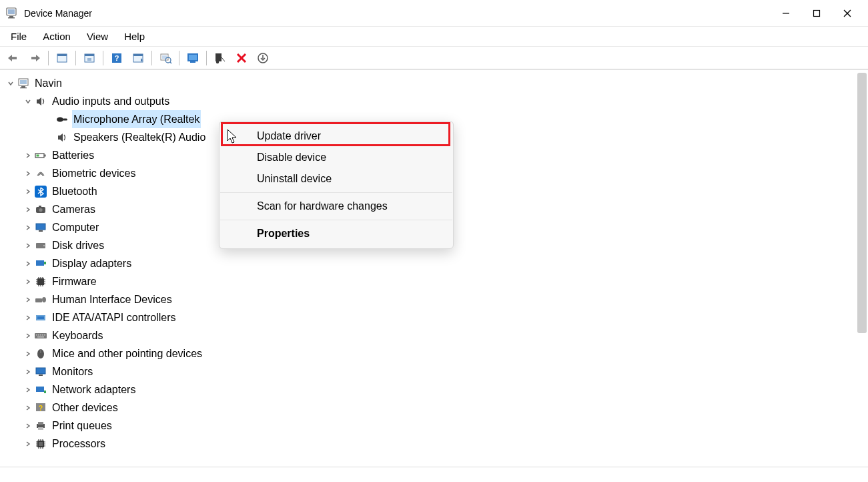 Image resolution: width=868 pixels, height=482 pixels. What do you see at coordinates (336, 220) in the screenshot?
I see `ctx-separator` at bounding box center [336, 220].